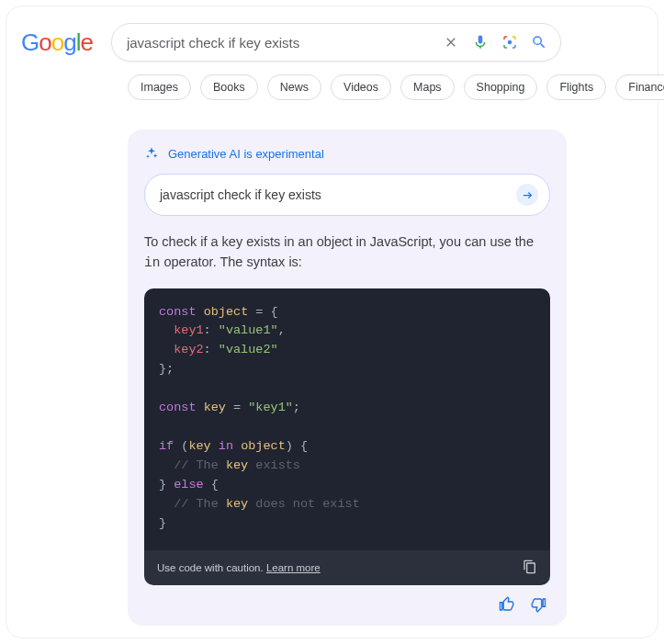  I want to click on search-bar, so click(336, 42).